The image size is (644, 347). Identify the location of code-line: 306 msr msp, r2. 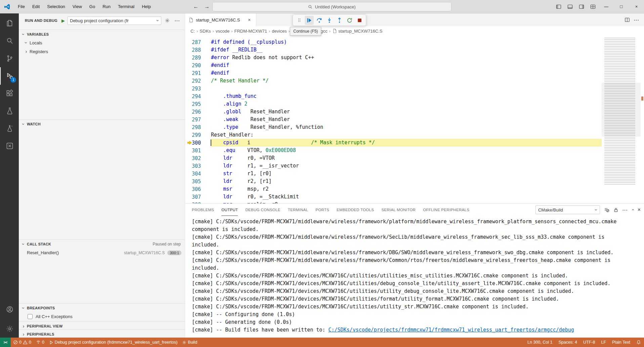
(393, 189).